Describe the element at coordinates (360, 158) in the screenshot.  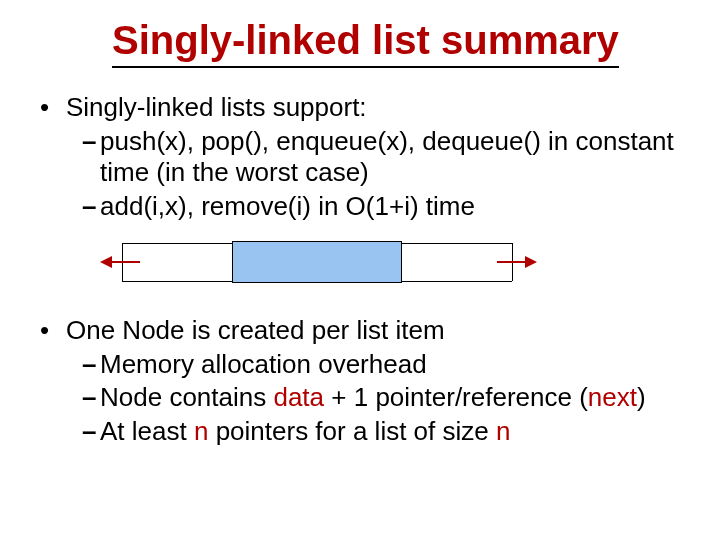
I see `subbullet-ops-constant: push(x), pop(), enqueue(x), dequeue() in…` at that location.